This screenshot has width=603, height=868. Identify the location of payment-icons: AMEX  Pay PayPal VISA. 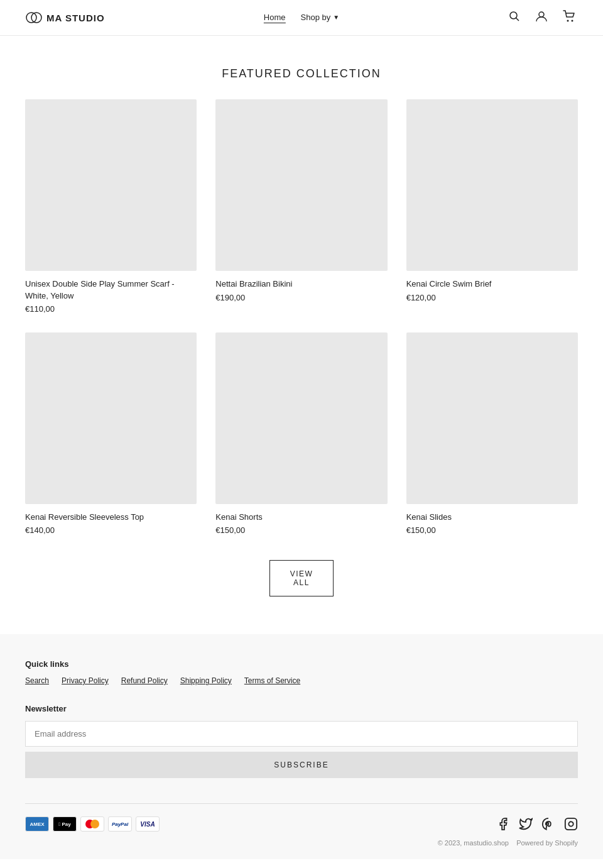
(92, 824).